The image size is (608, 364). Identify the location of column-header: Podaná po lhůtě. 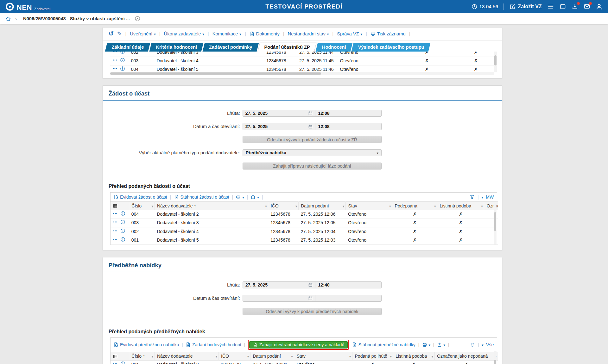
(373, 356).